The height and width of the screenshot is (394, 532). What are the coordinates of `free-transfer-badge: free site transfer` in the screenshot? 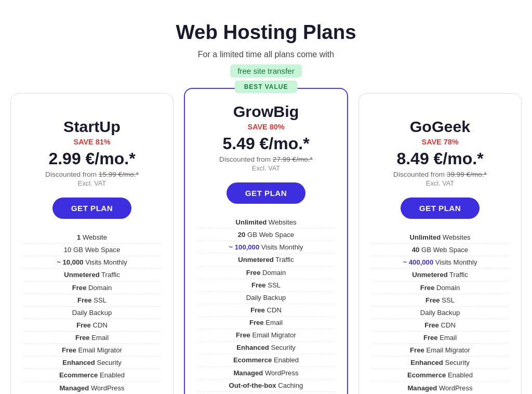 It's located at (266, 71).